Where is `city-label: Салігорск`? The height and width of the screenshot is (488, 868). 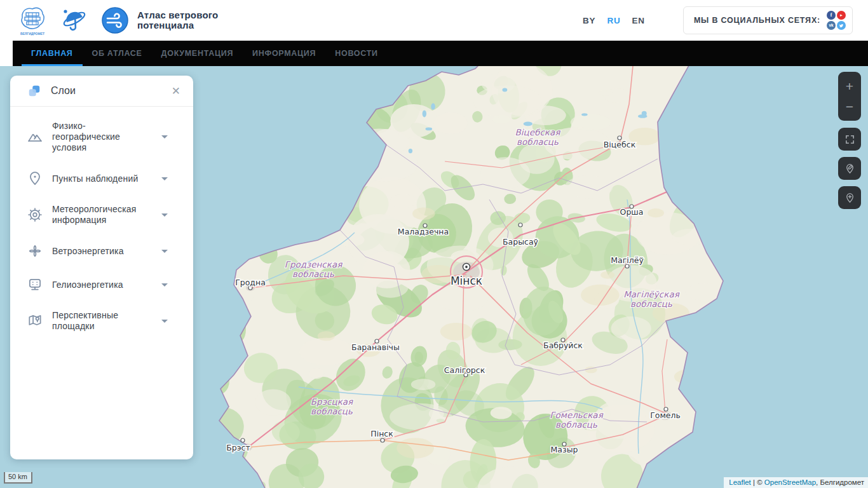
city-label: Салігорск is located at coordinates (465, 370).